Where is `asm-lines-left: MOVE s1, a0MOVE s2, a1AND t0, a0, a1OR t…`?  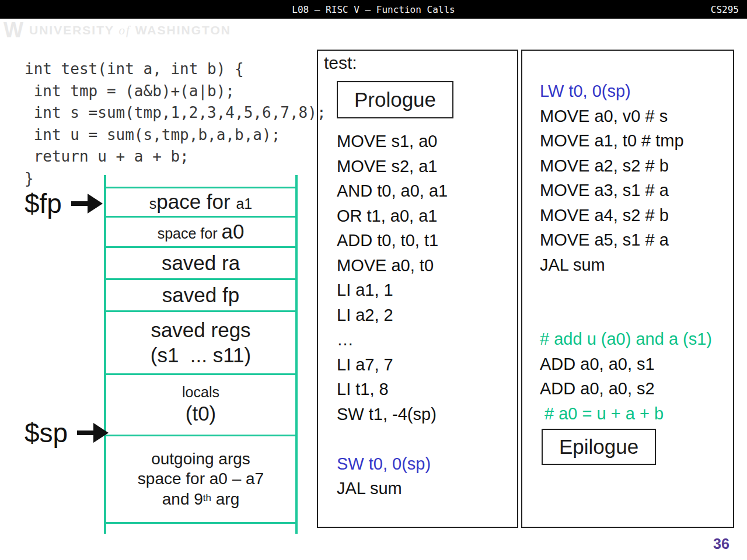 asm-lines-left: MOVE s1, a0MOVE s2, a1AND t0, a0, a1OR t… is located at coordinates (392, 316).